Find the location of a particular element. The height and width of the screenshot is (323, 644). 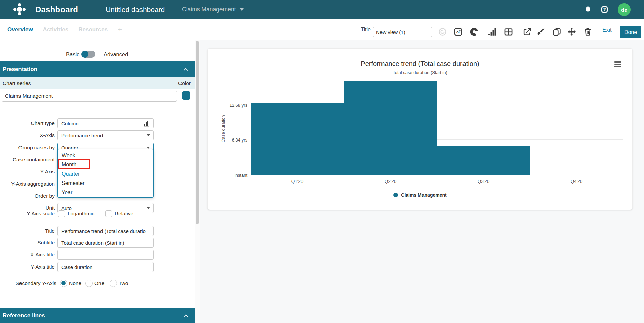

chart-menu-icon is located at coordinates (618, 64).